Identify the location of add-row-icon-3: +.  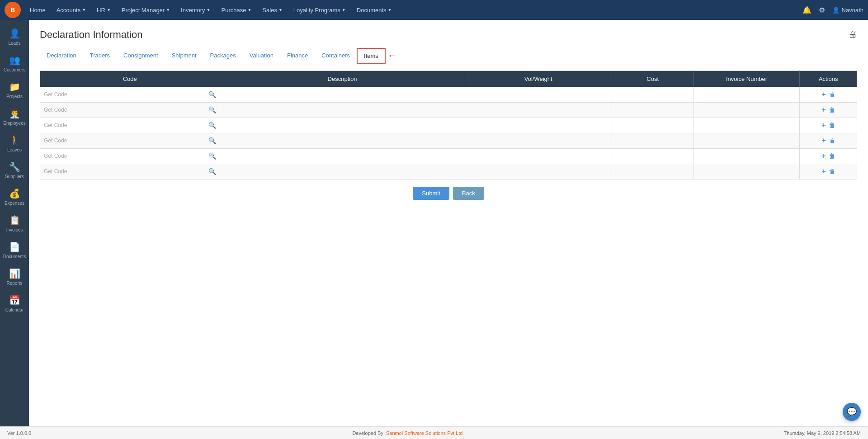
(824, 141).